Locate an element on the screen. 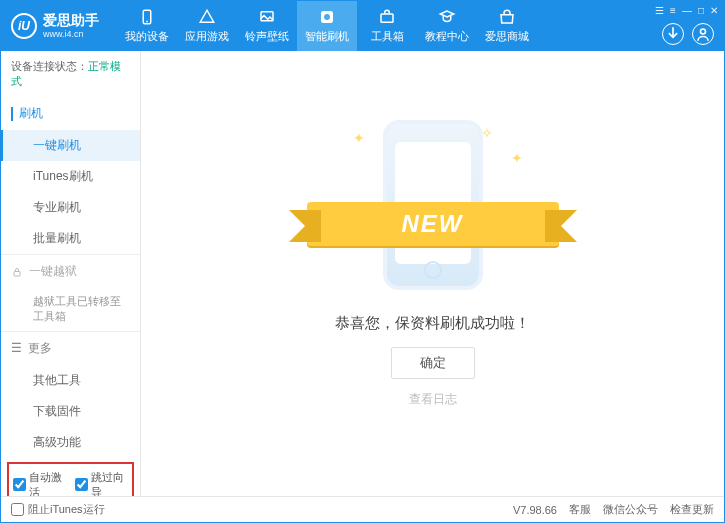 Image resolution: width=725 pixels, height=523 pixels. pin-icon: ≡ is located at coordinates (673, 10).